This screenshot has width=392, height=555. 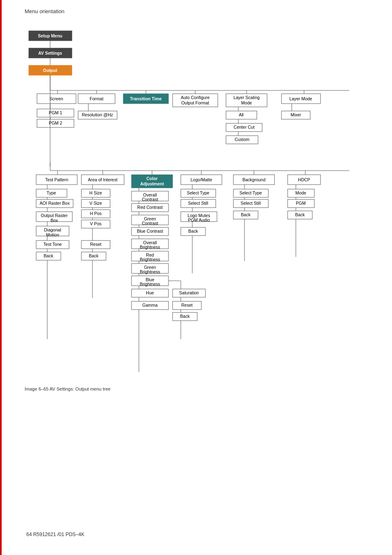 What do you see at coordinates (296, 115) in the screenshot?
I see `svg-text: Mixer` at bounding box center [296, 115].